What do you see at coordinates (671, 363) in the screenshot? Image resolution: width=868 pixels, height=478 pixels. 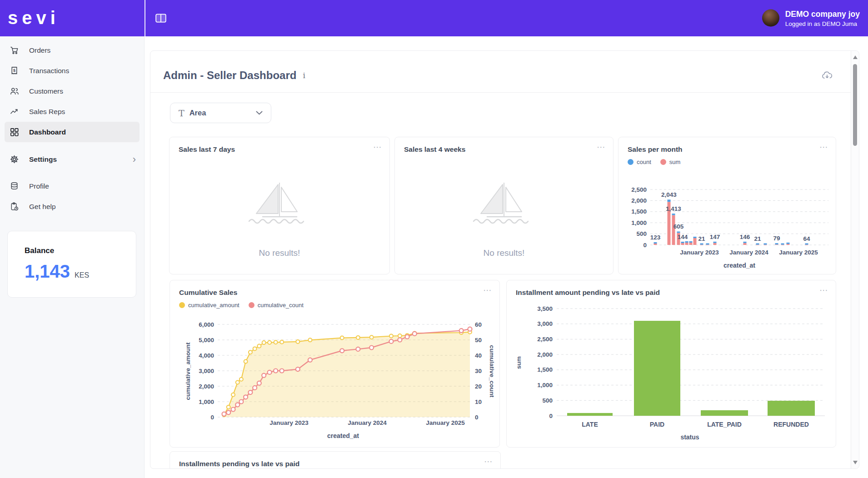 I see `chart-card-installment-amount: Installment amount pending vs late vs pa…` at bounding box center [671, 363].